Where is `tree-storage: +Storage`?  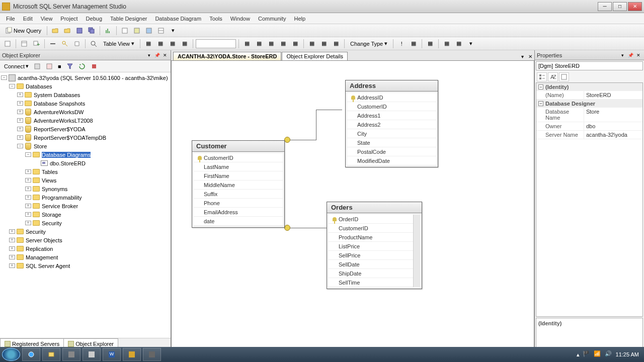 tree-storage: +Storage is located at coordinates (86, 214).